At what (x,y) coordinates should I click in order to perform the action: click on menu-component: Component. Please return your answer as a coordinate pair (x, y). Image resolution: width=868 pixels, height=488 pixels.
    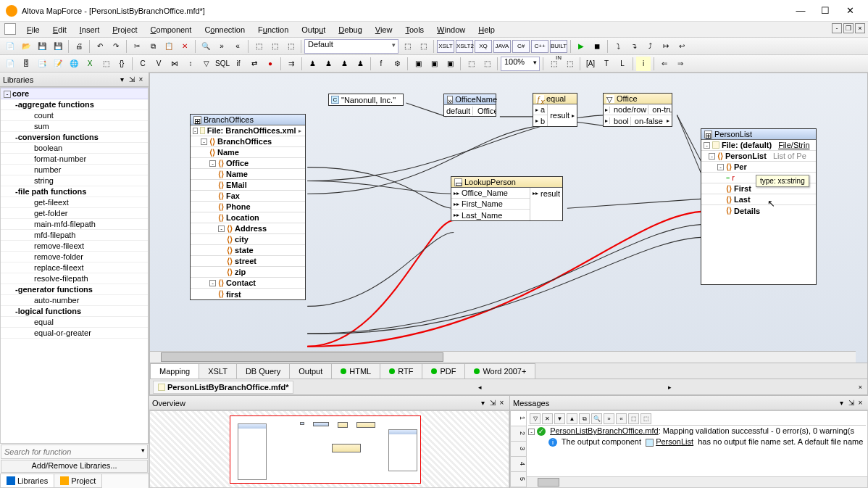
    Looking at the image, I should click on (171, 30).